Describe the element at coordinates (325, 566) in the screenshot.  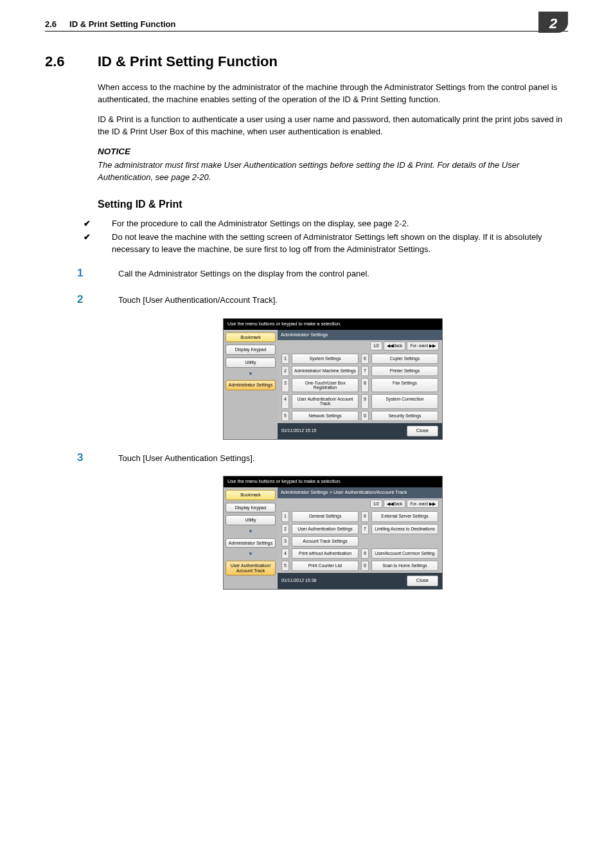
I see `menu-print-counter-list: Print Counter List` at that location.